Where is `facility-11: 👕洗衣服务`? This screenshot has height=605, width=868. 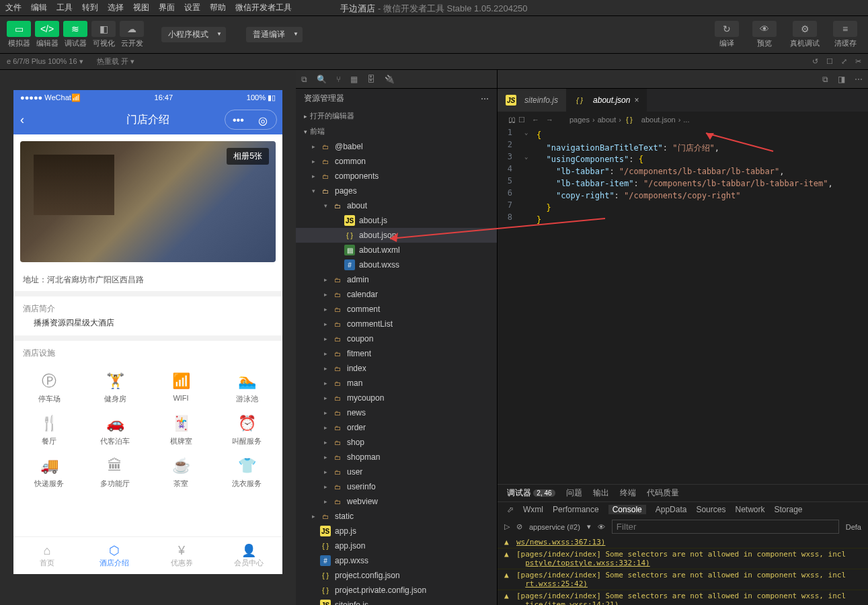
facility-11: 👕洗衣服务 is located at coordinates (247, 472).